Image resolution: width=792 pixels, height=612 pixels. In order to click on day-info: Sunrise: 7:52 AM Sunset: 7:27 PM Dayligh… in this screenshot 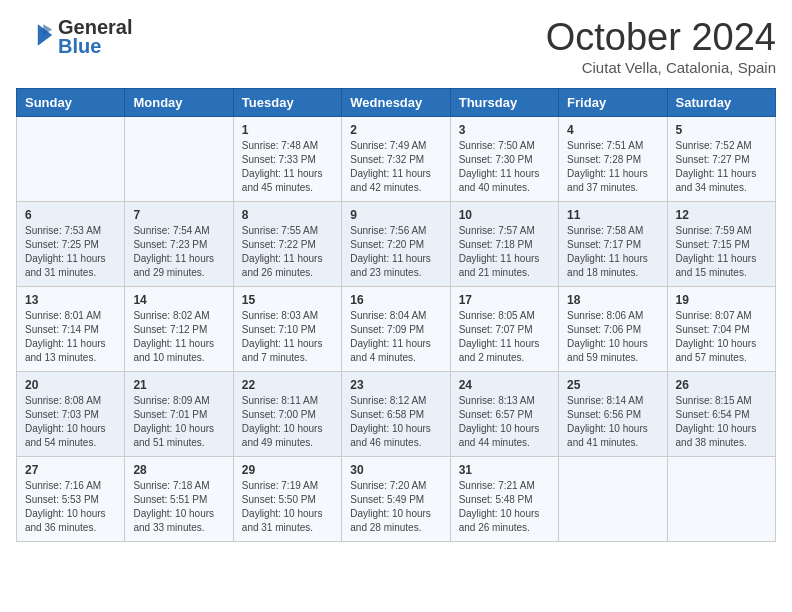, I will do `click(722, 167)`.